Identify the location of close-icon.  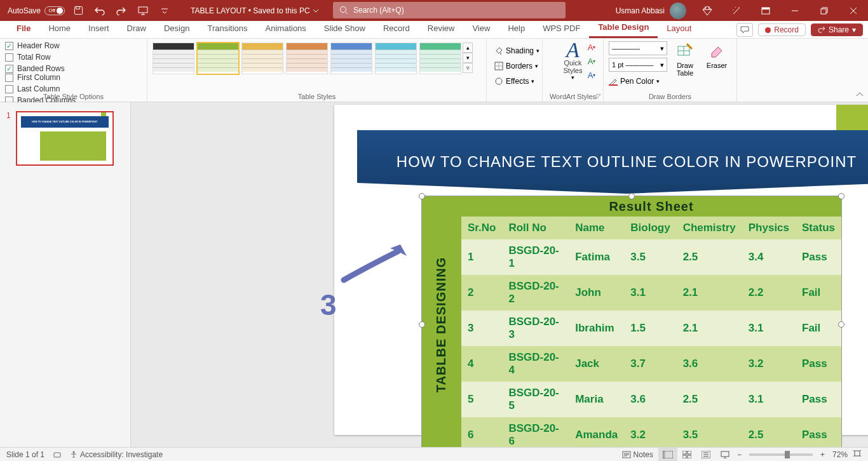
(853, 10).